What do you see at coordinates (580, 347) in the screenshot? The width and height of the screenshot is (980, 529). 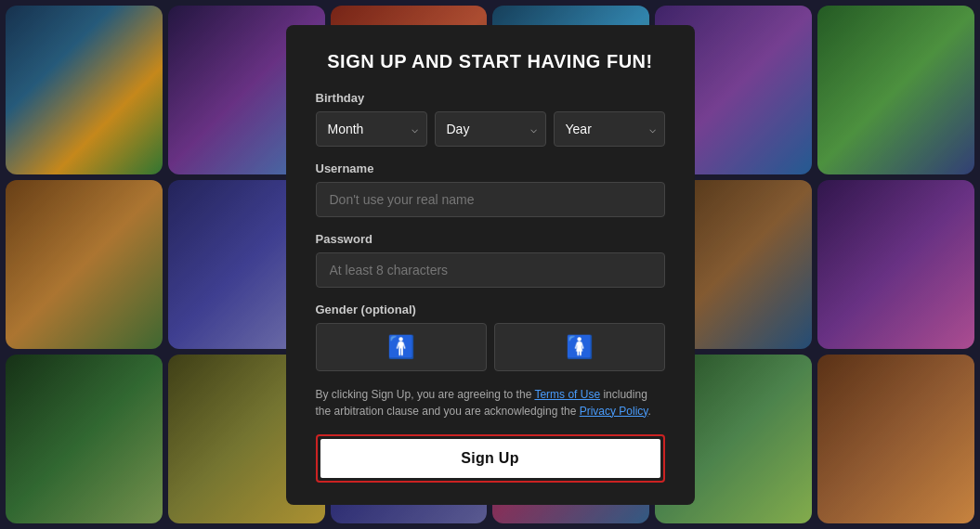 I see `female-gender-button: 🚺` at bounding box center [580, 347].